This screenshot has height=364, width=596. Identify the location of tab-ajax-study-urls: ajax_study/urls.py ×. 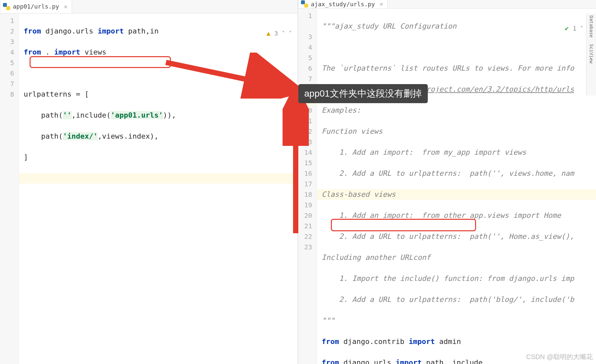
(343, 4).